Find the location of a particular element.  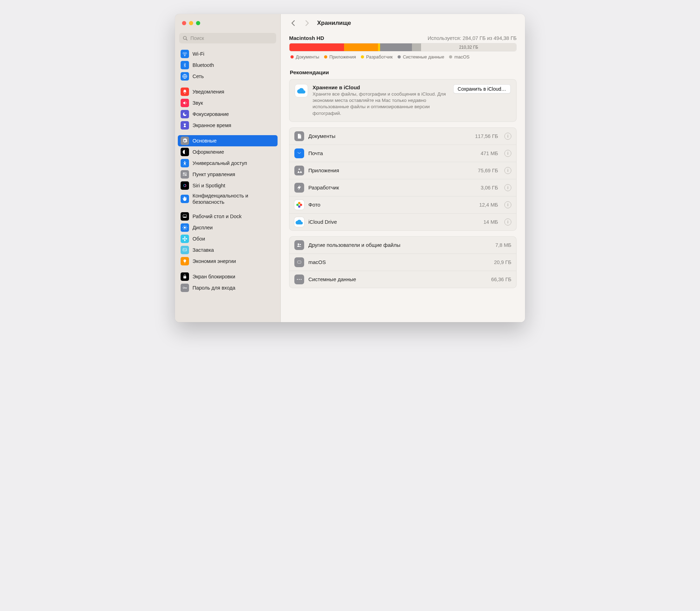

sidebar-item-label: Универсальный доступ is located at coordinates (234, 163).